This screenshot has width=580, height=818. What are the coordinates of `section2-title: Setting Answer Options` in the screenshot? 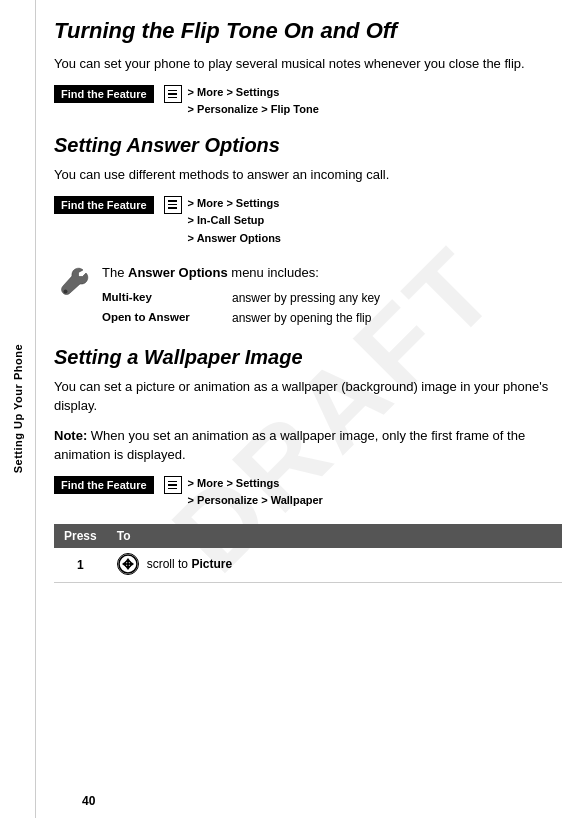 It's located at (308, 145).